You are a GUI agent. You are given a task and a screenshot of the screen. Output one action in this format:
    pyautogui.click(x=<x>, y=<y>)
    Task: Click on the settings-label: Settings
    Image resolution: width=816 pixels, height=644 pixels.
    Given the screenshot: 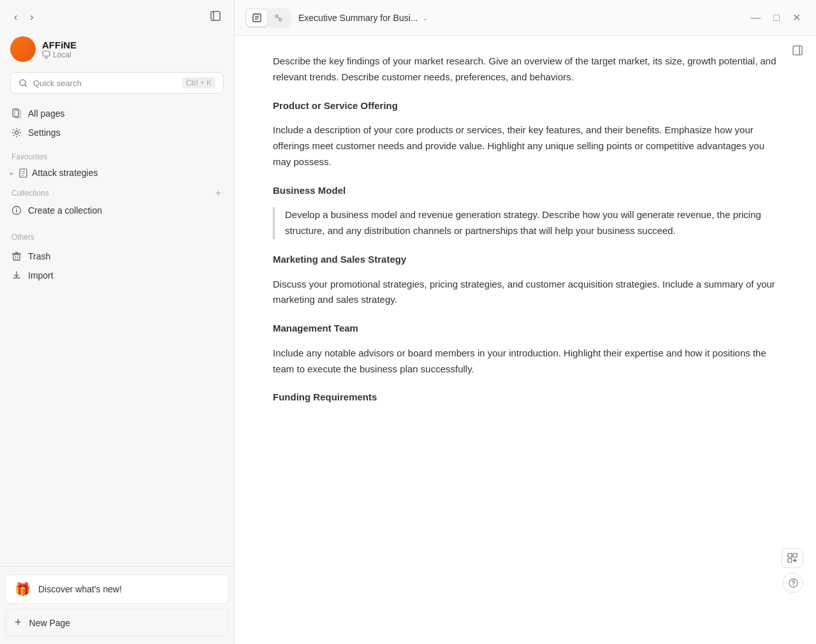 What is the action you would take?
    pyautogui.click(x=45, y=133)
    